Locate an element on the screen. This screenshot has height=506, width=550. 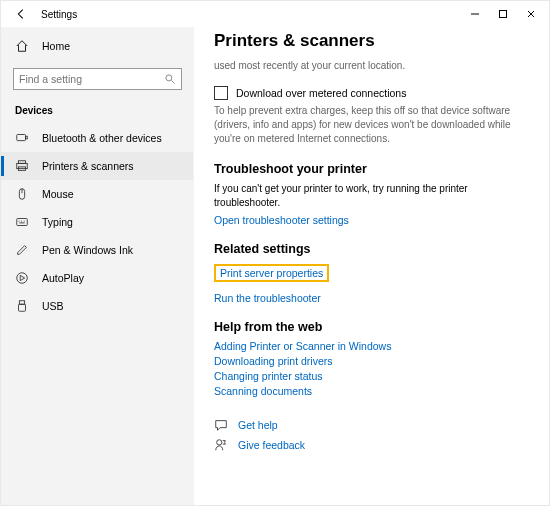
sidebar-item-mouse: Mouse is located at coordinates (97, 194).